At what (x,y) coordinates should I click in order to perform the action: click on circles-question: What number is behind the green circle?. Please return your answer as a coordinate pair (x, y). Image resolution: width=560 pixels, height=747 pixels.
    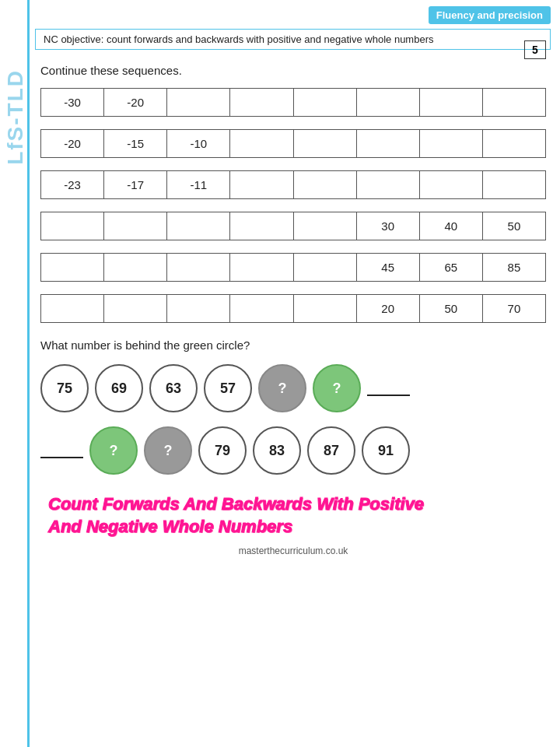
    Looking at the image, I should click on (293, 345).